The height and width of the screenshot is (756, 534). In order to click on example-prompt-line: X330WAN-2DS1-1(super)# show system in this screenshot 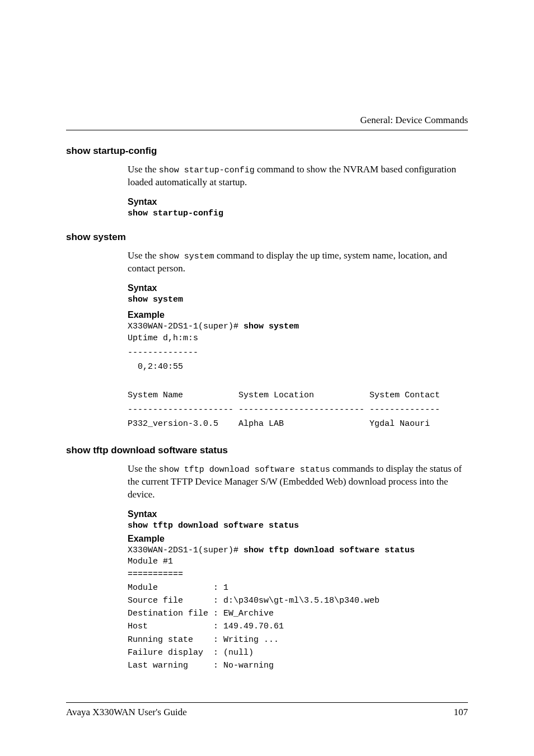, I will do `click(298, 327)`.